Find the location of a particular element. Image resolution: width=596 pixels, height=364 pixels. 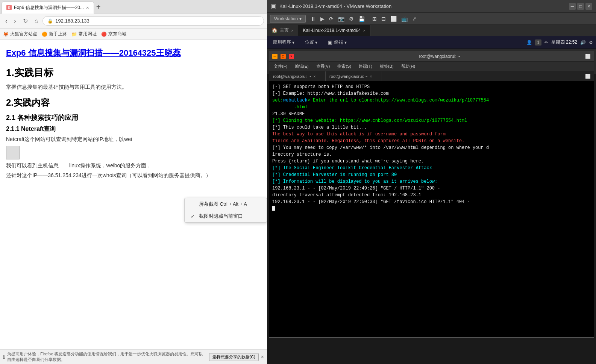

terminal-menu-labels: 标签(B) is located at coordinates (387, 66).